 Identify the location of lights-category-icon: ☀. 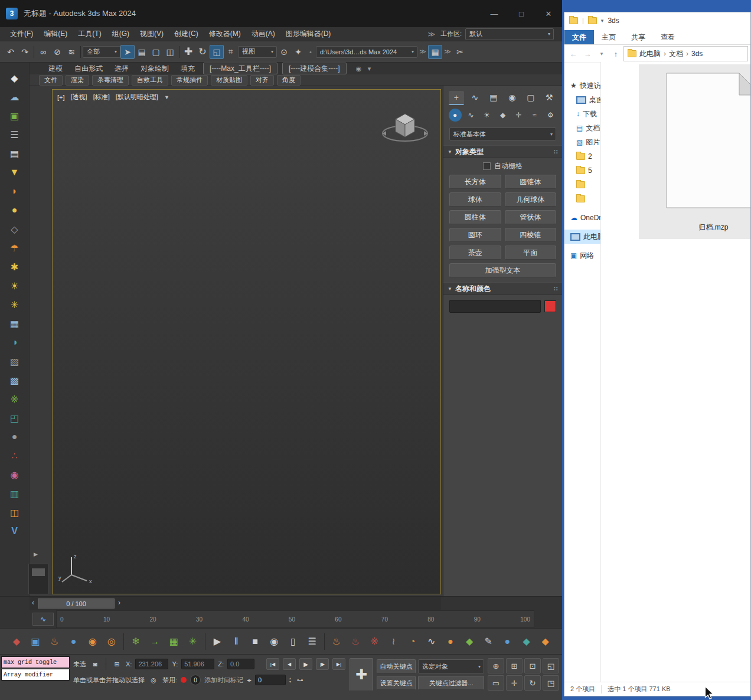
(487, 115).